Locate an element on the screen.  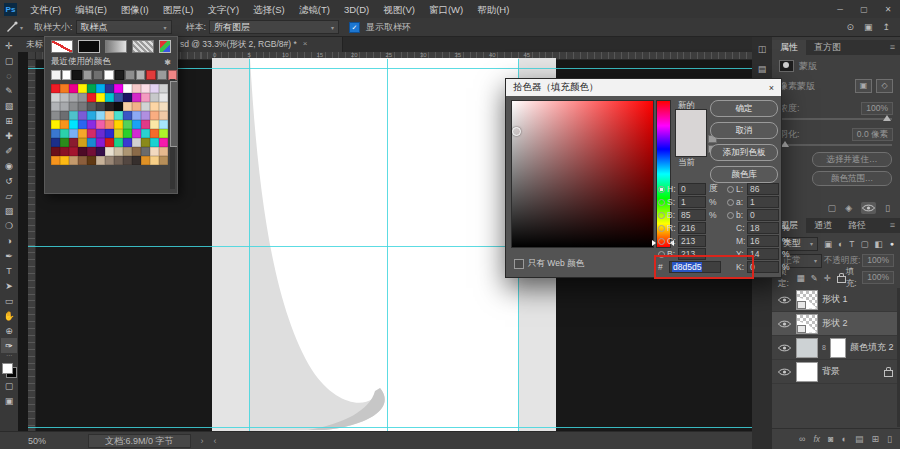
tab-paths: 路径 is located at coordinates (857, 226).